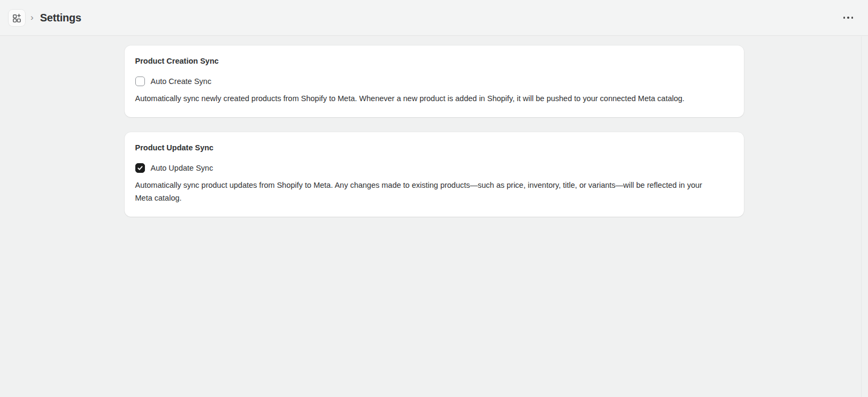 The width and height of the screenshot is (868, 397). I want to click on breadcrumb: › Settings, so click(45, 18).